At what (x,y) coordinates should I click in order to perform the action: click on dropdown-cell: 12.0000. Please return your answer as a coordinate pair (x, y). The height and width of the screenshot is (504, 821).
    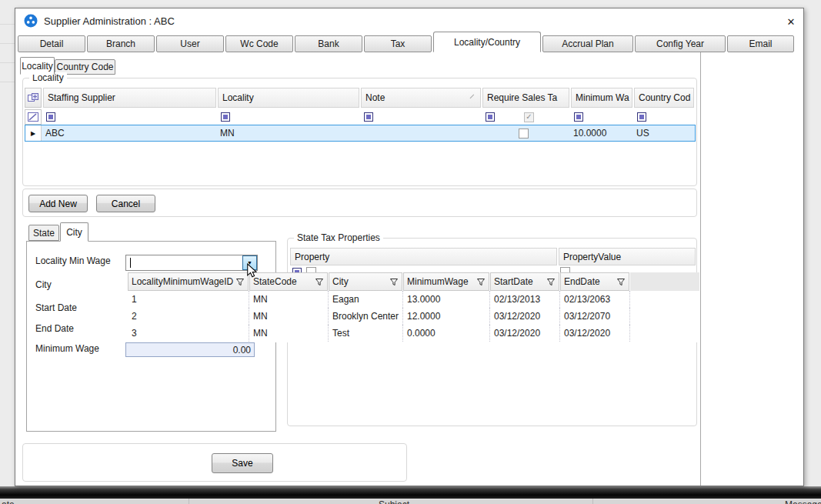
    Looking at the image, I should click on (446, 316).